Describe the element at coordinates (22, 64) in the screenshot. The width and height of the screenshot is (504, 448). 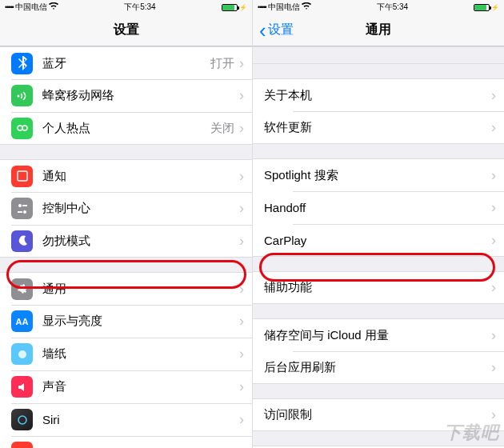
I see `bluetooth-icon` at that location.